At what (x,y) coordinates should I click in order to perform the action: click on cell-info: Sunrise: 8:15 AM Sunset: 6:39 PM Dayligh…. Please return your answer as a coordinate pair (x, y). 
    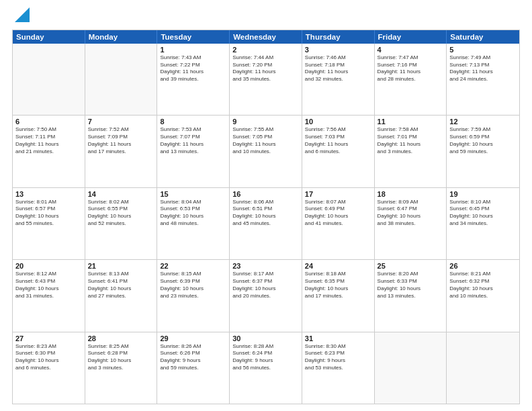
    Looking at the image, I should click on (193, 285).